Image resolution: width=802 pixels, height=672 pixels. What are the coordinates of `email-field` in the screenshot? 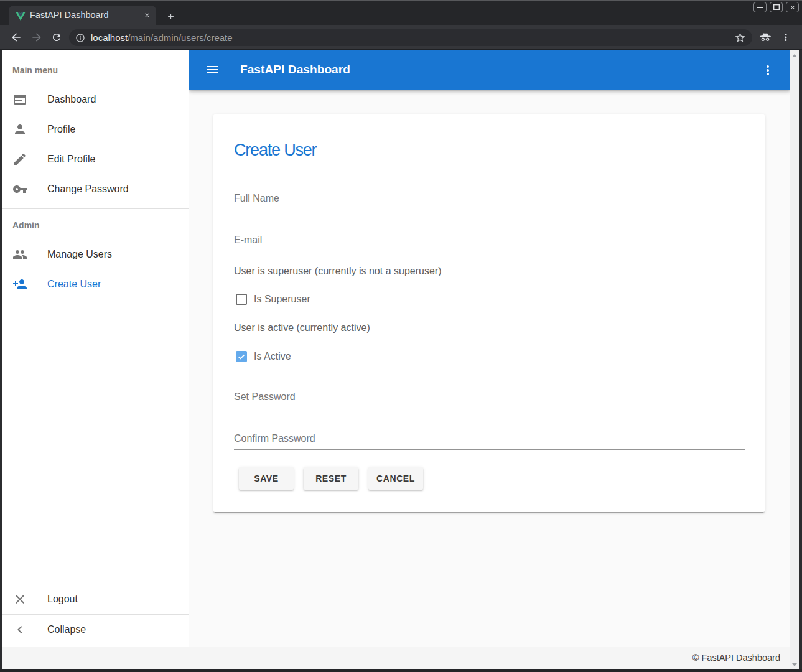 It's located at (490, 240).